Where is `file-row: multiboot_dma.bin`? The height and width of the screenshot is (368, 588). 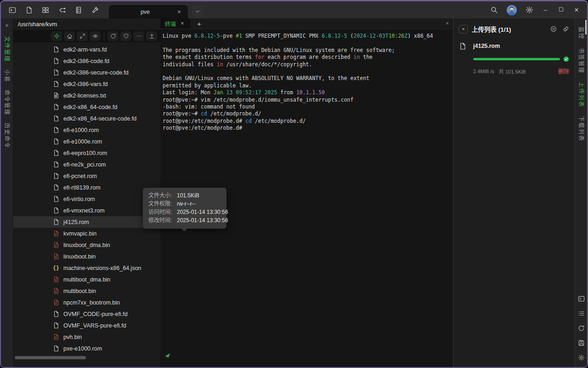 file-row: multiboot_dma.bin is located at coordinates (87, 280).